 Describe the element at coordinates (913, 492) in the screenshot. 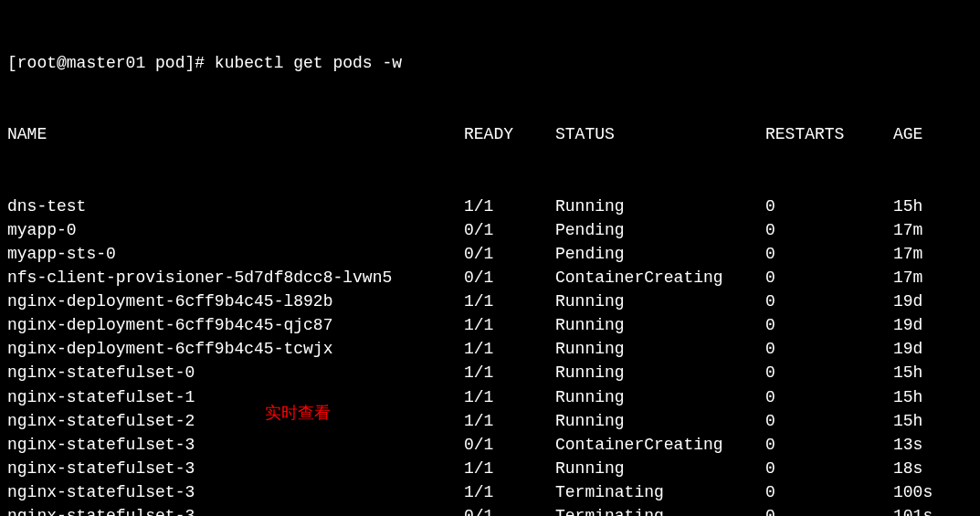

I see `cell-age: 100s` at that location.